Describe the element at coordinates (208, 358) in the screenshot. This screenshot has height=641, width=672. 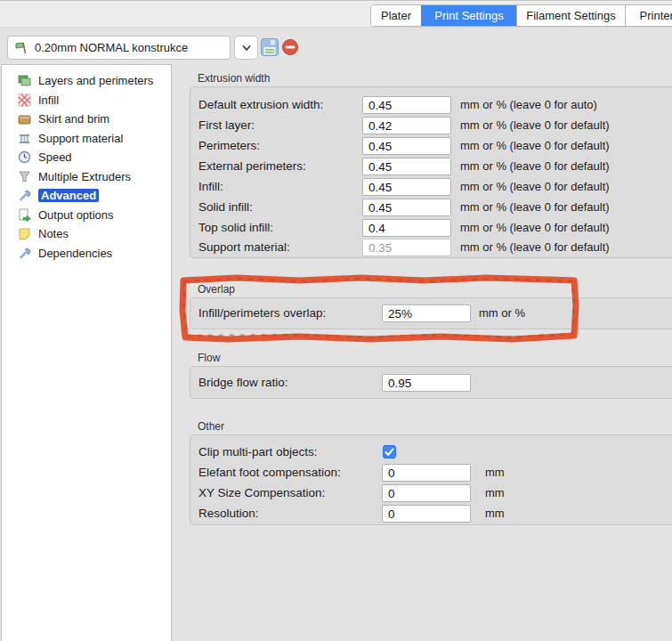
I see `section-title-flow: Flow` at that location.